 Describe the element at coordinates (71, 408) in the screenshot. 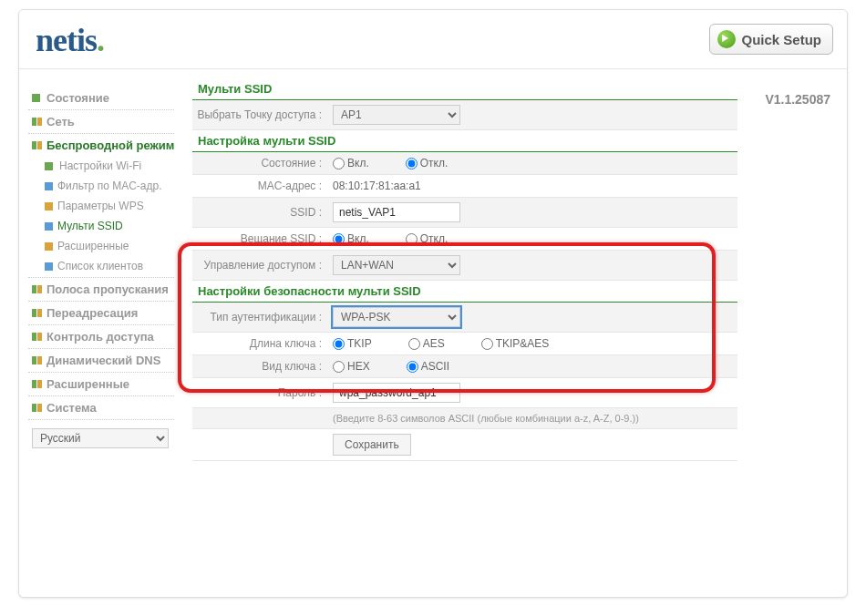

I see `sidebar-item-label: Система` at that location.